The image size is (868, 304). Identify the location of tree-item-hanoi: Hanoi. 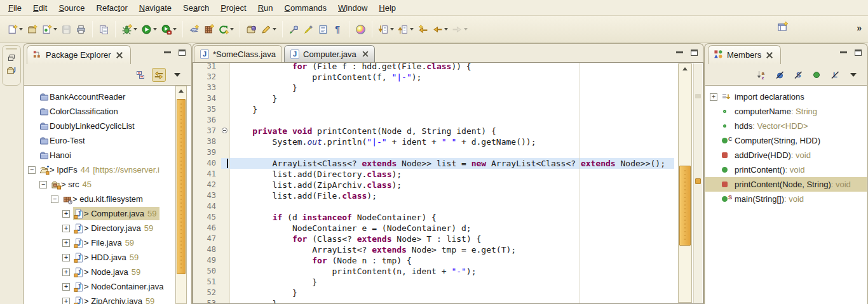
(107, 155).